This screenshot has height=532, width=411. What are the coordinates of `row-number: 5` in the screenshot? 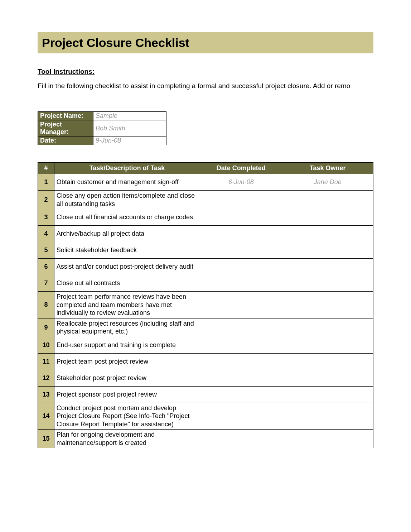 It's located at (46, 250).